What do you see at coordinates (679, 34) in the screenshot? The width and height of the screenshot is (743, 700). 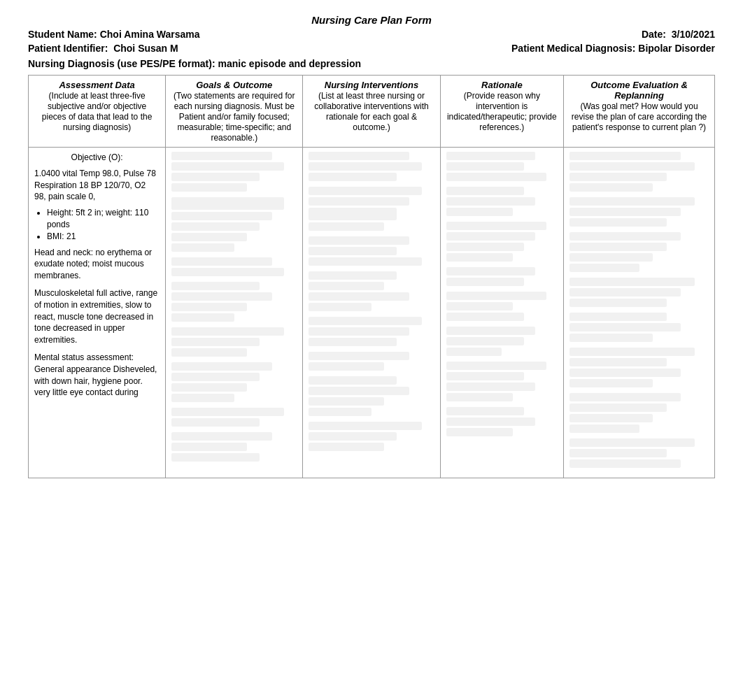 I see `date-field: Date: 3/10/2021` at bounding box center [679, 34].